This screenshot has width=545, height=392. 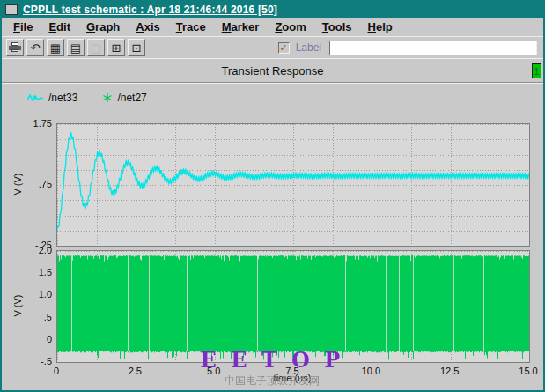 What do you see at coordinates (52, 98) in the screenshot?
I see `legend-item-net33: /net33` at bounding box center [52, 98].